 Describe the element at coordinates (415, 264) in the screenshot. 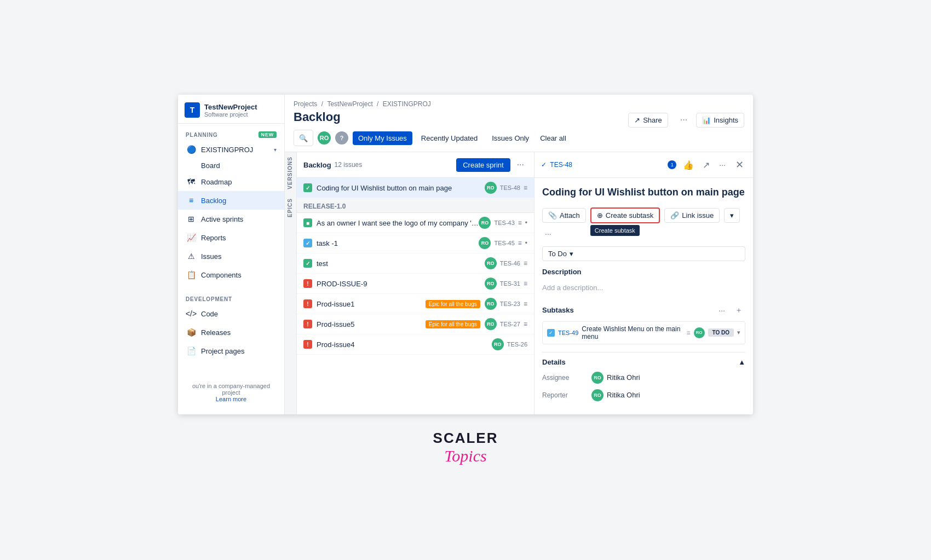

I see `issue-row: ✓ test RO TES-46 ≡` at that location.